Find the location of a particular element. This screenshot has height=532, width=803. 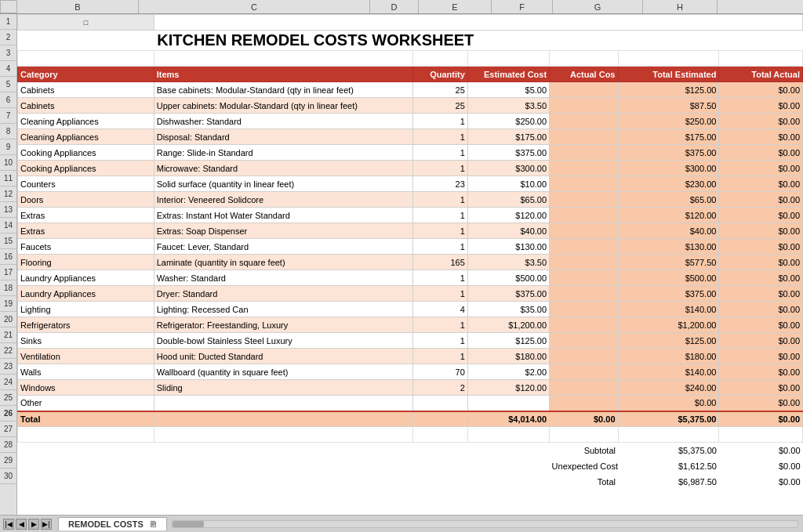

items-cell: Faucet: Lever, Standard is located at coordinates (284, 247).